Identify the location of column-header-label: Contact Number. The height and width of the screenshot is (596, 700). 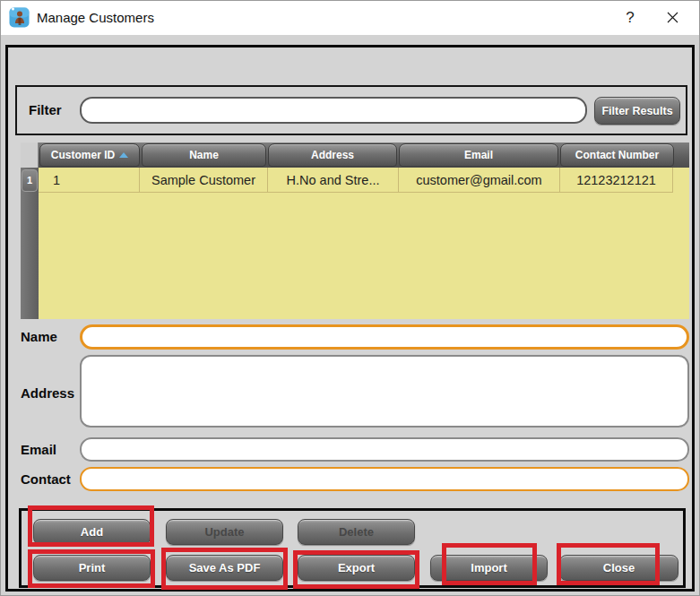
(617, 155).